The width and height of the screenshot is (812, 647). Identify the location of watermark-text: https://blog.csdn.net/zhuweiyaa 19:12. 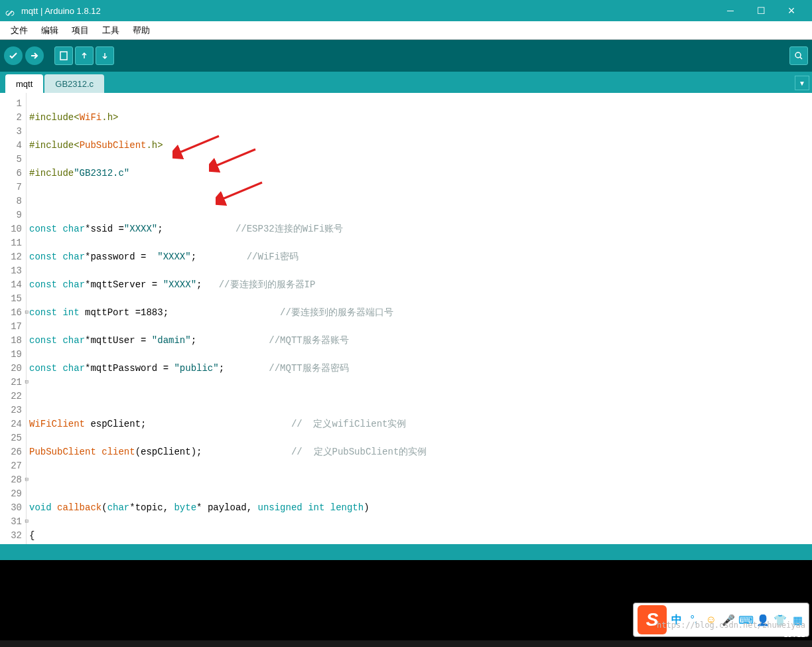
(731, 630).